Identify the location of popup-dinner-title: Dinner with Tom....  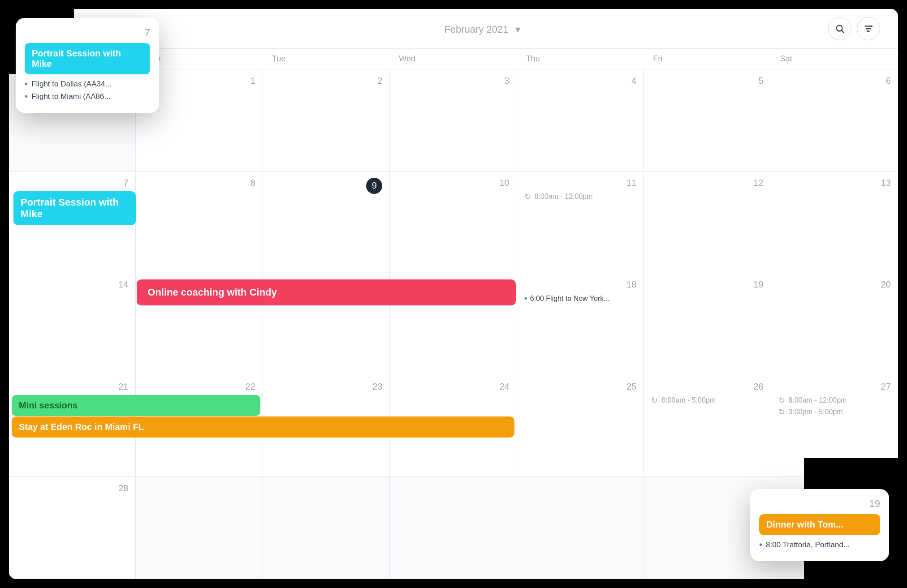
(820, 525).